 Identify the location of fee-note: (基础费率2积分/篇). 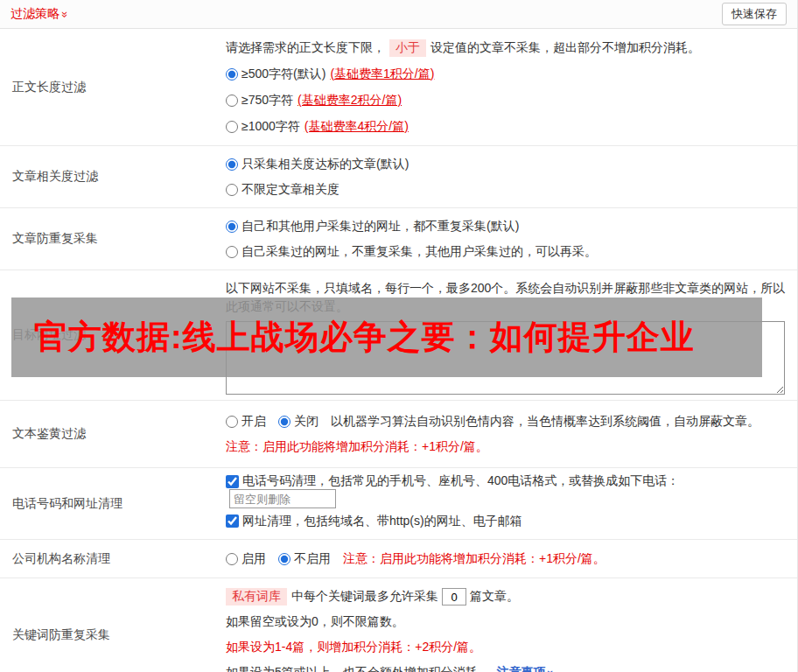
(350, 101).